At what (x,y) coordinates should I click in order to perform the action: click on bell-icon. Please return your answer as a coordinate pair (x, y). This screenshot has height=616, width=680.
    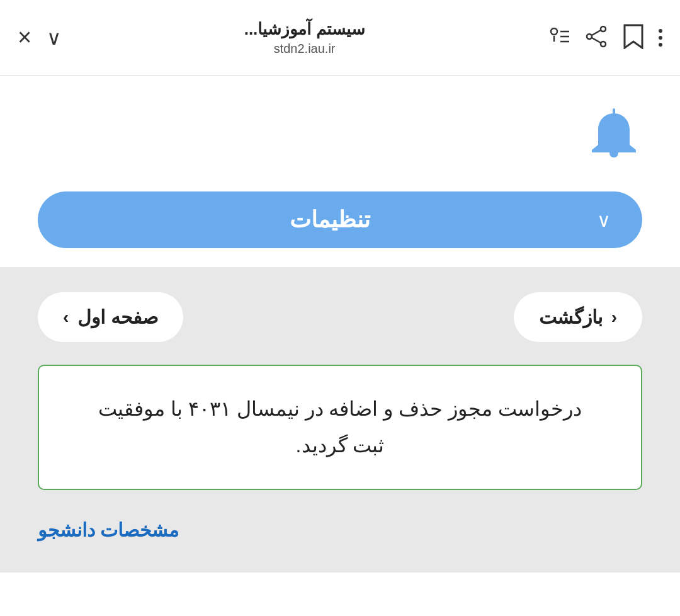
    Looking at the image, I should click on (614, 135).